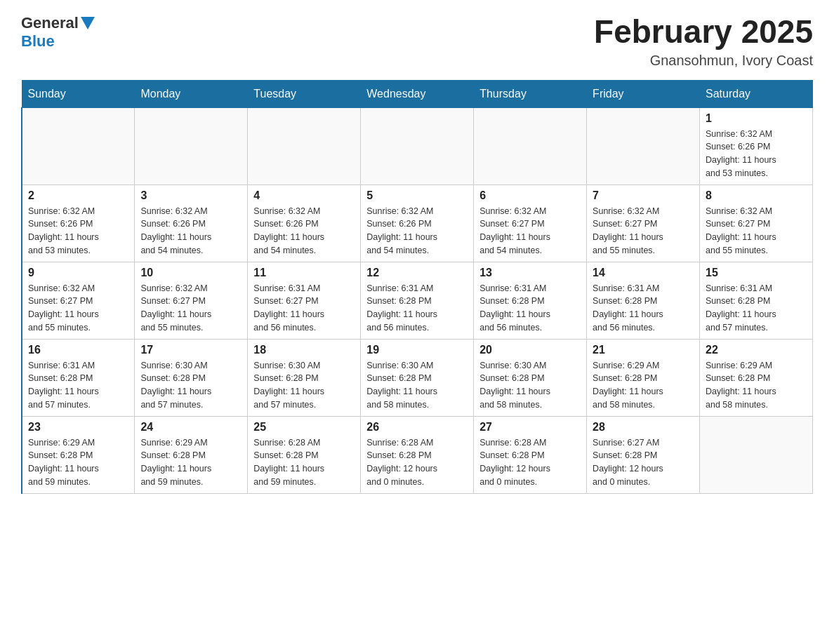 This screenshot has height=644, width=834. Describe the element at coordinates (531, 377) in the screenshot. I see `calendar-cell: 20Sunrise: 6:30 AMSunset: 6:28 PMDayligh…` at that location.